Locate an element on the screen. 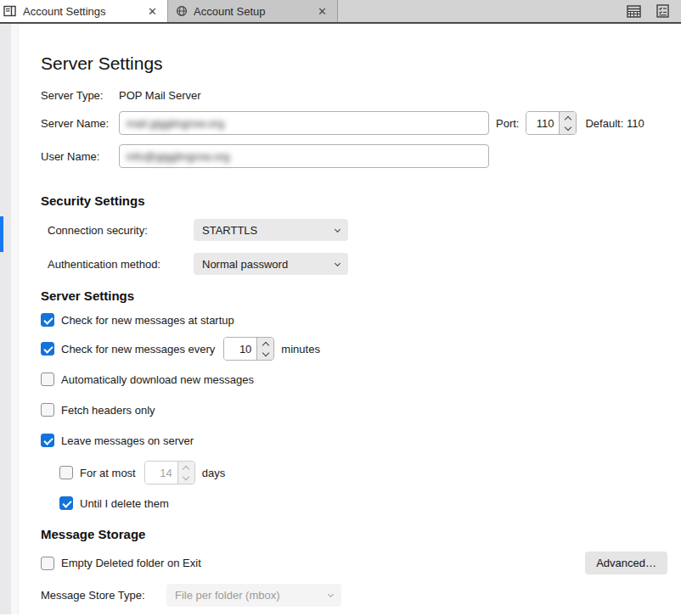 Image resolution: width=681 pixels, height=616 pixels. days-value: 14 is located at coordinates (161, 473).